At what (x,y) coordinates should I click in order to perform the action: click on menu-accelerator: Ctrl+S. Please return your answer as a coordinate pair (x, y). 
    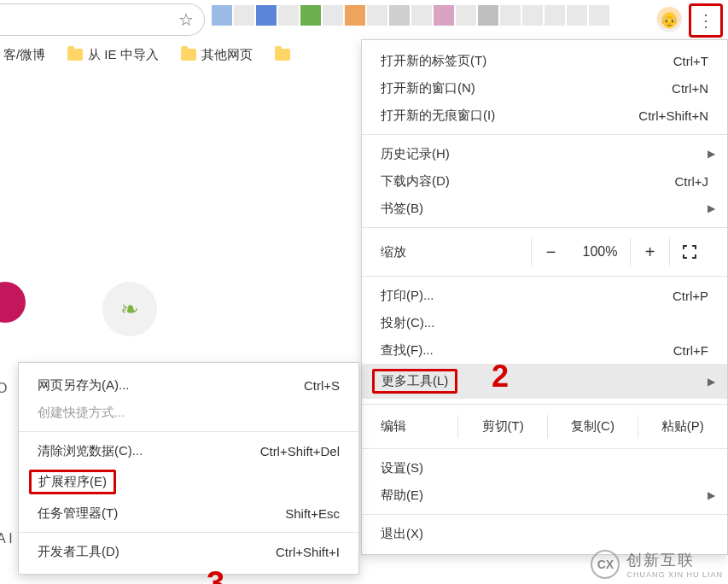
    Looking at the image, I should click on (322, 386).